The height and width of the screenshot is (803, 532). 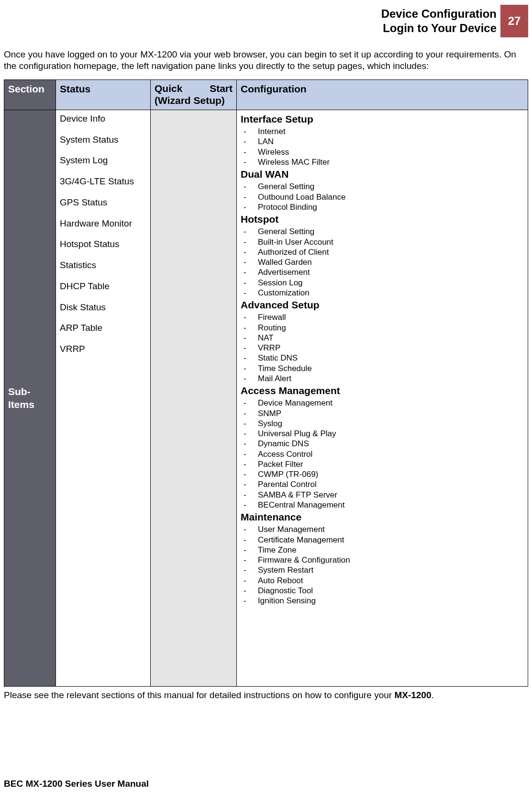 What do you see at coordinates (382, 162) in the screenshot?
I see `config-item: Wireless MAC Filter` at bounding box center [382, 162].